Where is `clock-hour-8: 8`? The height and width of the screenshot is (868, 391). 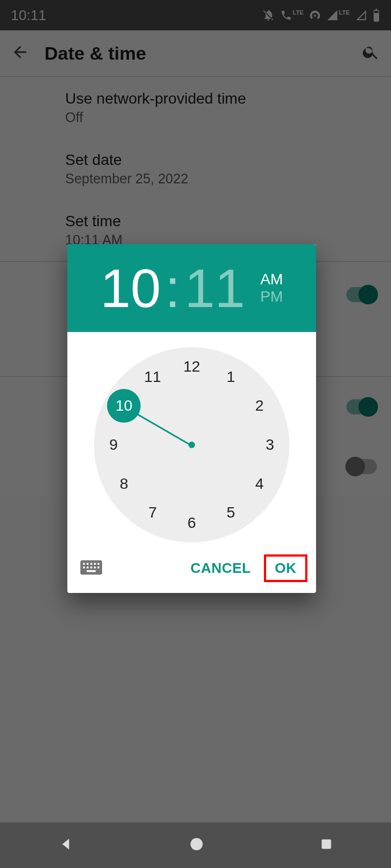
clock-hour-8: 8 is located at coordinates (124, 484).